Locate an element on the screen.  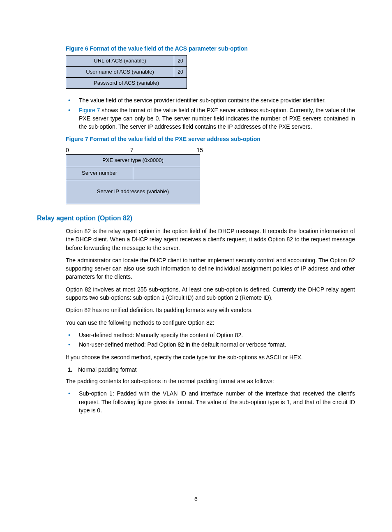
list-item: Normal padding format is located at coordinates (214, 370).